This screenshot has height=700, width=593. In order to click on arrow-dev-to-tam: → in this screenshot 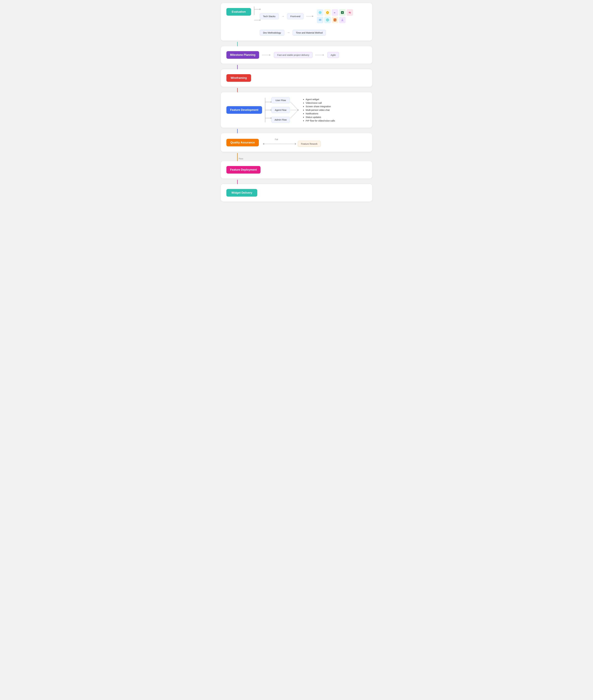, I will do `click(288, 33)`.